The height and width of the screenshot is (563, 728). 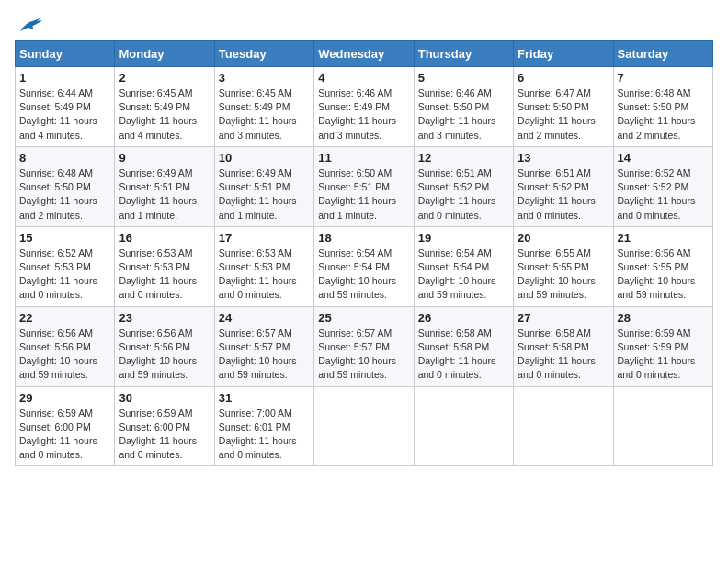 What do you see at coordinates (563, 274) in the screenshot?
I see `day-detail: Sunrise: 6:55 AMSunset: 5:55 PMDaylight:…` at bounding box center [563, 274].